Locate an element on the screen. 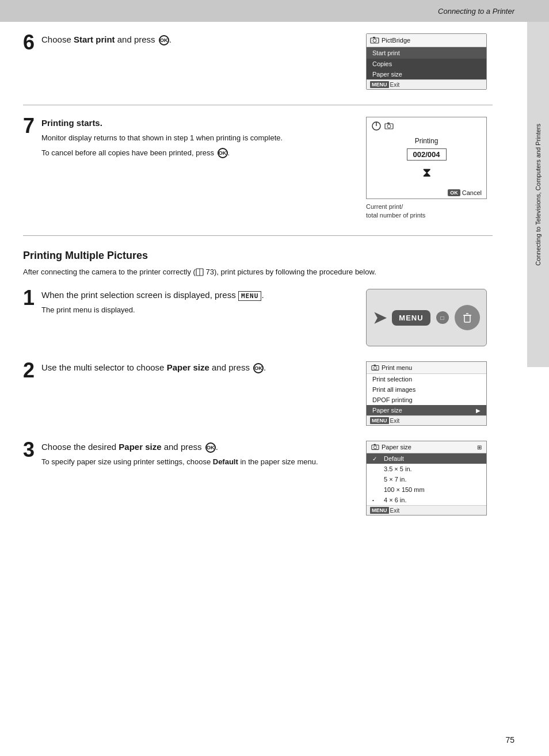  step-6-screen-container: PictBridge Start print Copies Paper size… is located at coordinates (429, 62).